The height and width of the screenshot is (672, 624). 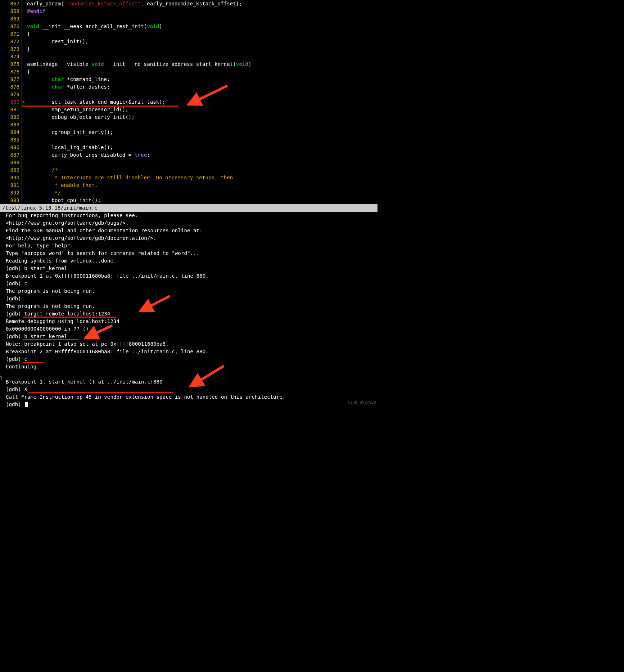 What do you see at coordinates (191, 269) in the screenshot?
I see `terminal-line: (gdb) b start_kernel` at bounding box center [191, 269].